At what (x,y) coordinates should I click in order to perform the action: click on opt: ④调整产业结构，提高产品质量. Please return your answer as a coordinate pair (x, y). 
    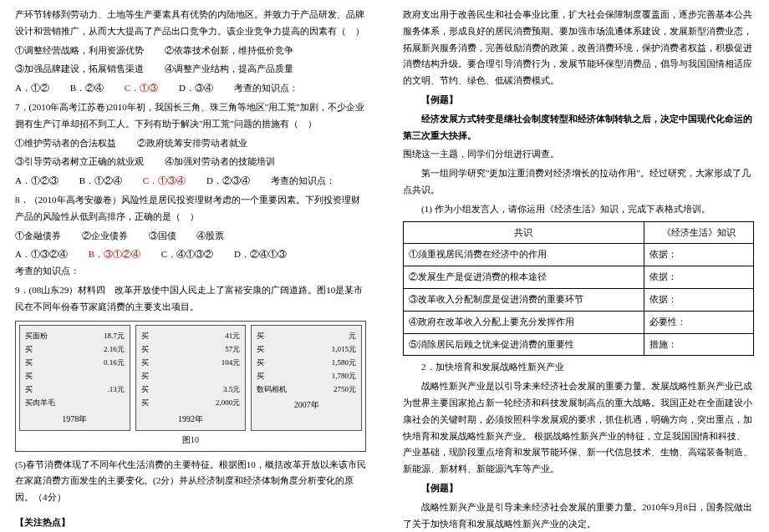
    Looking at the image, I should click on (229, 69).